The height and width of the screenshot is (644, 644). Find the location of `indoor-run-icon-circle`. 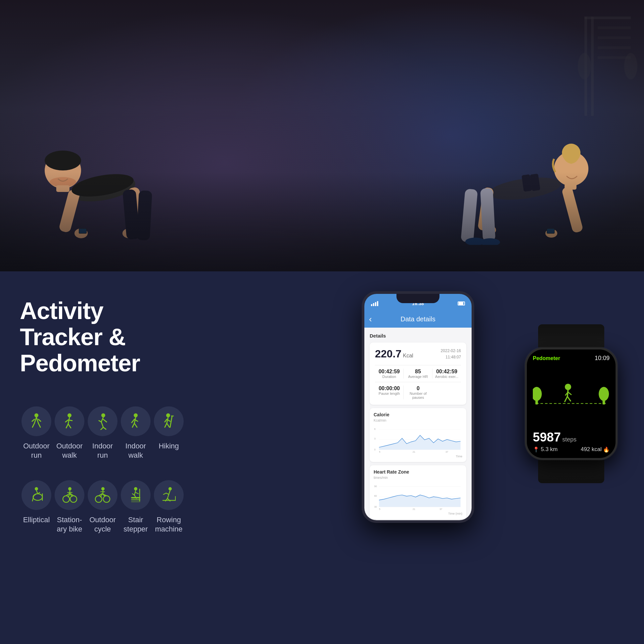

indoor-run-icon-circle is located at coordinates (103, 421).